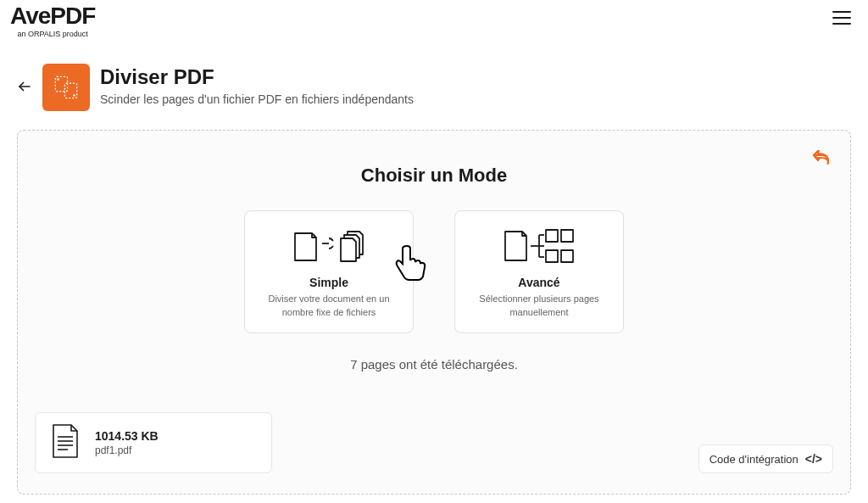 The height and width of the screenshot is (503, 868). What do you see at coordinates (329, 282) in the screenshot?
I see `mode-simple-title: Simple` at bounding box center [329, 282].